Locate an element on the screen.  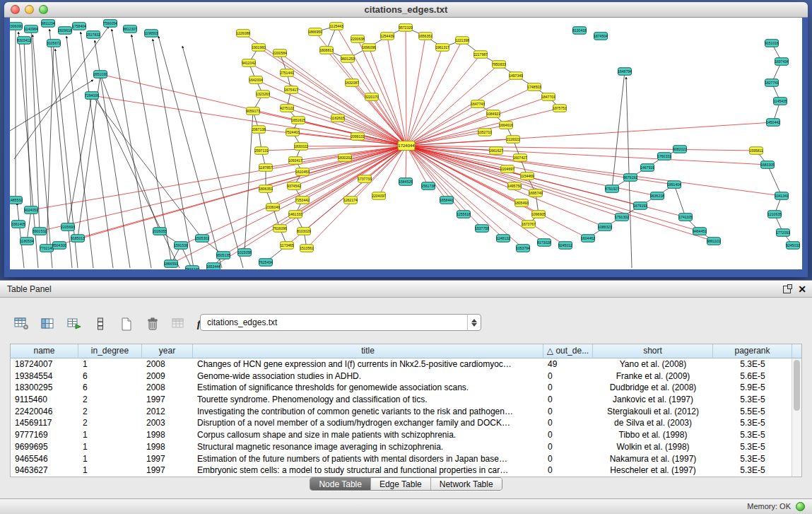
graph-node: 1696096 is located at coordinates (369, 48).